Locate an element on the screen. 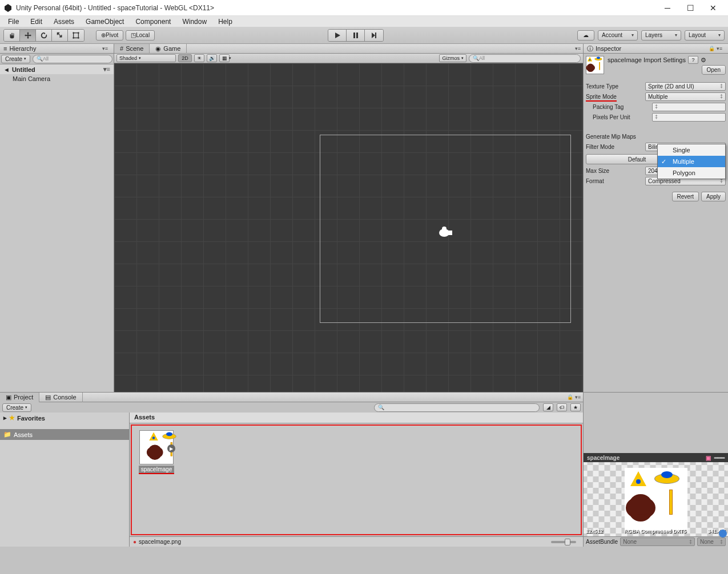 The image size is (728, 574). hierarchy-list: ◄Untitled▾≡ Main Camera is located at coordinates (57, 228).